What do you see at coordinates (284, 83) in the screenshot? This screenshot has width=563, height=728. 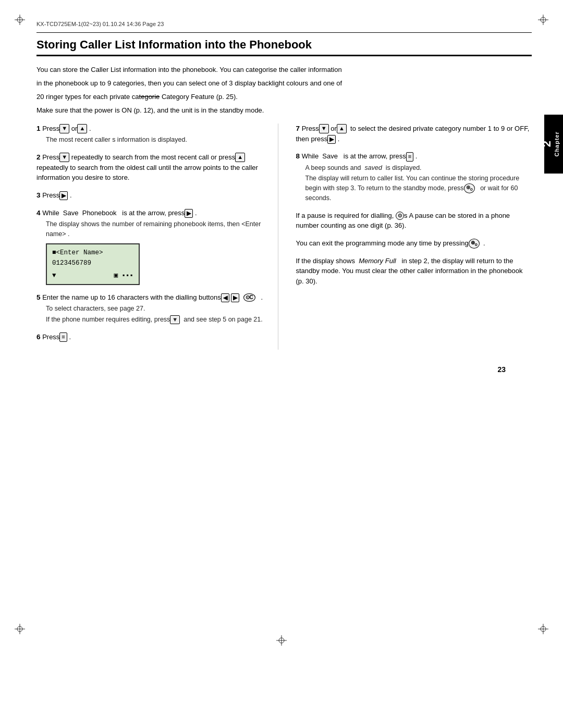 I see `intro-line2: in the phonebook up to 9 categories, the…` at bounding box center [284, 83].